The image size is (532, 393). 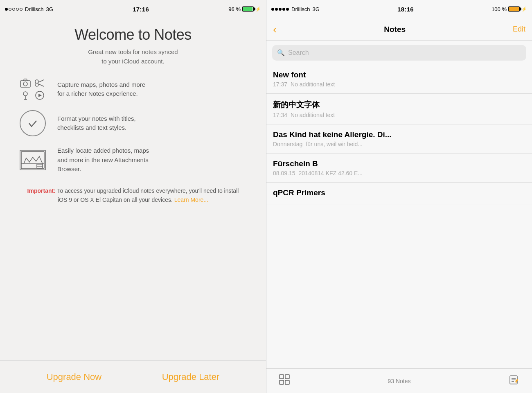 What do you see at coordinates (248, 9) in the screenshot?
I see `battery-fill-left` at bounding box center [248, 9].